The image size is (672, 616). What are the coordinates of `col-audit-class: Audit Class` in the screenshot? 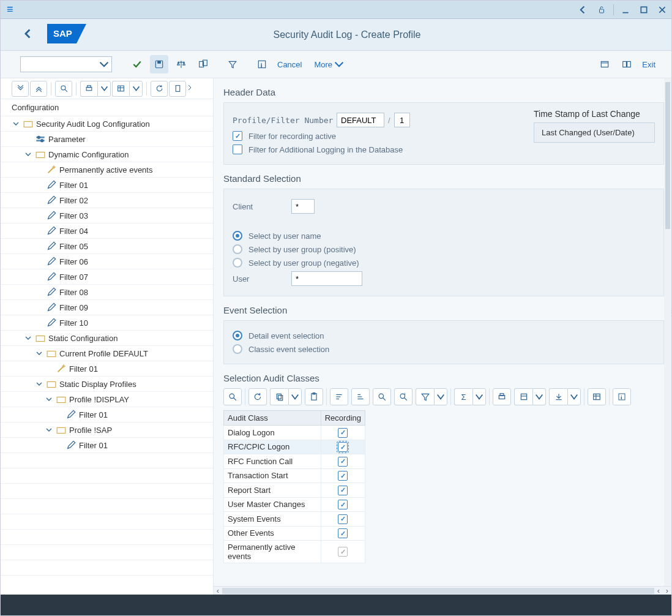 It's located at (273, 418).